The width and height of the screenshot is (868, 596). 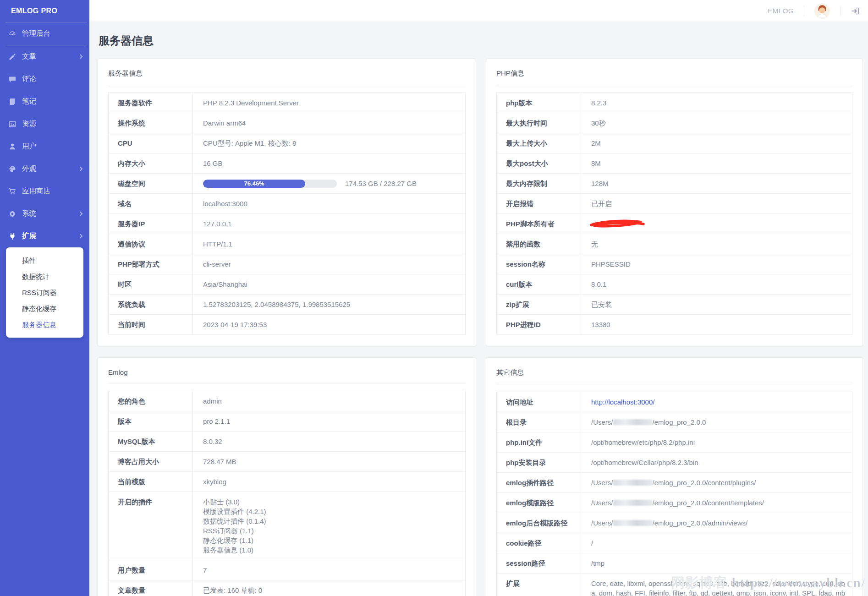 What do you see at coordinates (700, 523) in the screenshot?
I see `path-suffix: /emlog_pro_2.0.0/admin/views/` at bounding box center [700, 523].